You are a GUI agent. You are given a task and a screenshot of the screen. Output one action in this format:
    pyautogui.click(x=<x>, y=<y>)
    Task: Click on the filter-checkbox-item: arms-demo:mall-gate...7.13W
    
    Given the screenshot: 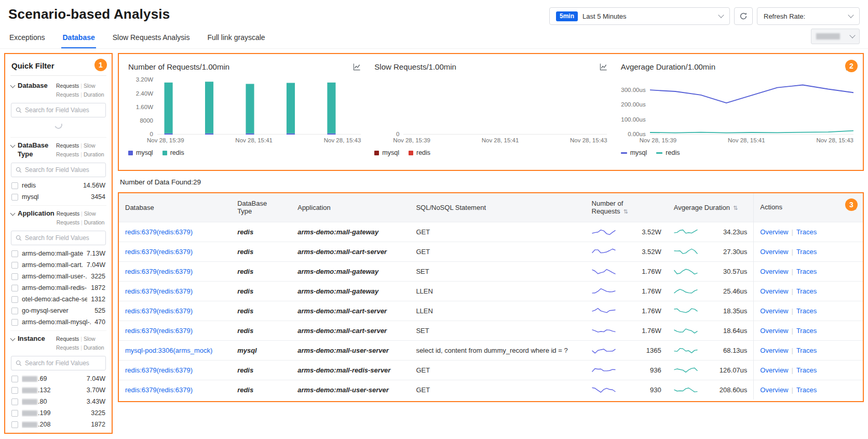 What is the action you would take?
    pyautogui.click(x=58, y=254)
    